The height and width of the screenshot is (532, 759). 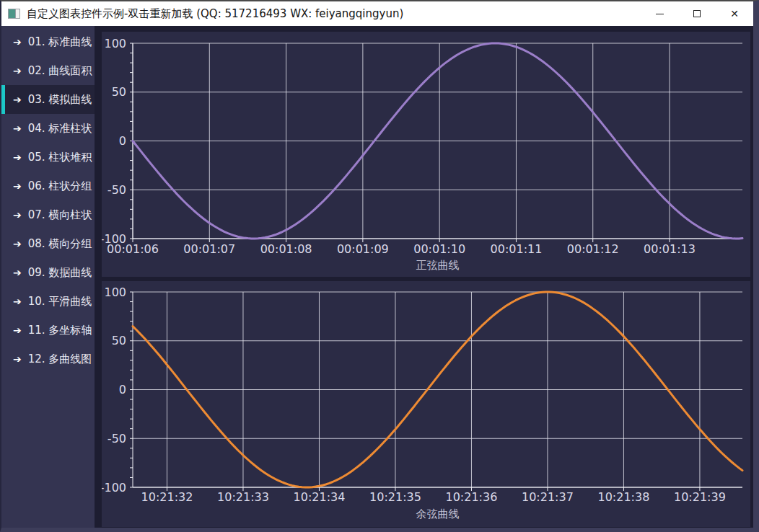 What do you see at coordinates (48, 128) in the screenshot?
I see `sidebar-item-04: ➔04. 标准柱状` at bounding box center [48, 128].